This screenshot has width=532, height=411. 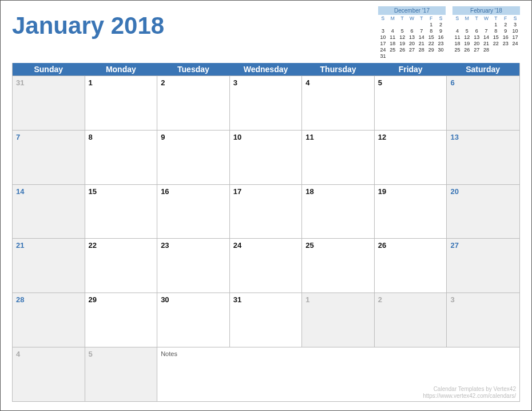 I want to click on mini-day-cell: 4, so click(x=458, y=31).